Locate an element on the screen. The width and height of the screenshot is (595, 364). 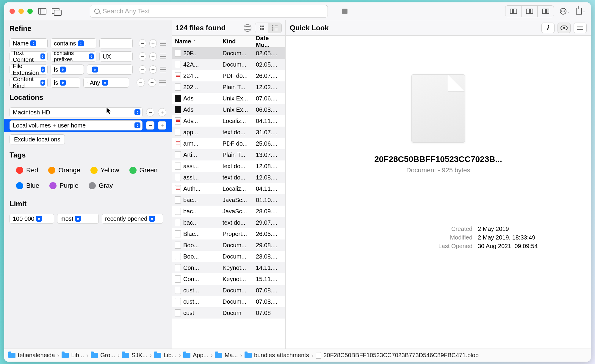
path-segment: Gro... is located at coordinates (103, 355).